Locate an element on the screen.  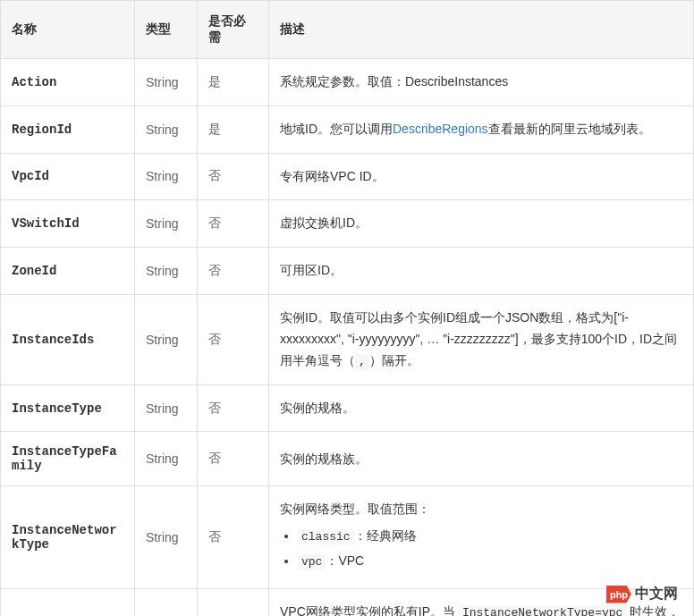
param-description: 系统规定参数。取值：DescribeInstances is located at coordinates (481, 82).